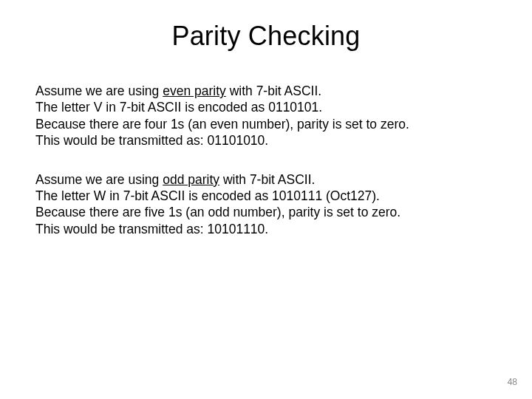 The image size is (532, 399). What do you see at coordinates (266, 180) in the screenshot?
I see `line: Assume we are using odd parity with 7-bi…` at bounding box center [266, 180].